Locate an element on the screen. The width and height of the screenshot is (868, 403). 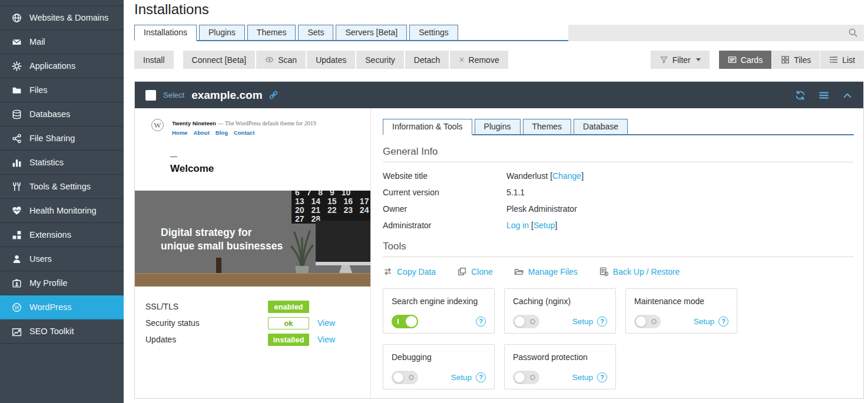
info-value: Wanderlust [Change] is located at coordinates (545, 176).